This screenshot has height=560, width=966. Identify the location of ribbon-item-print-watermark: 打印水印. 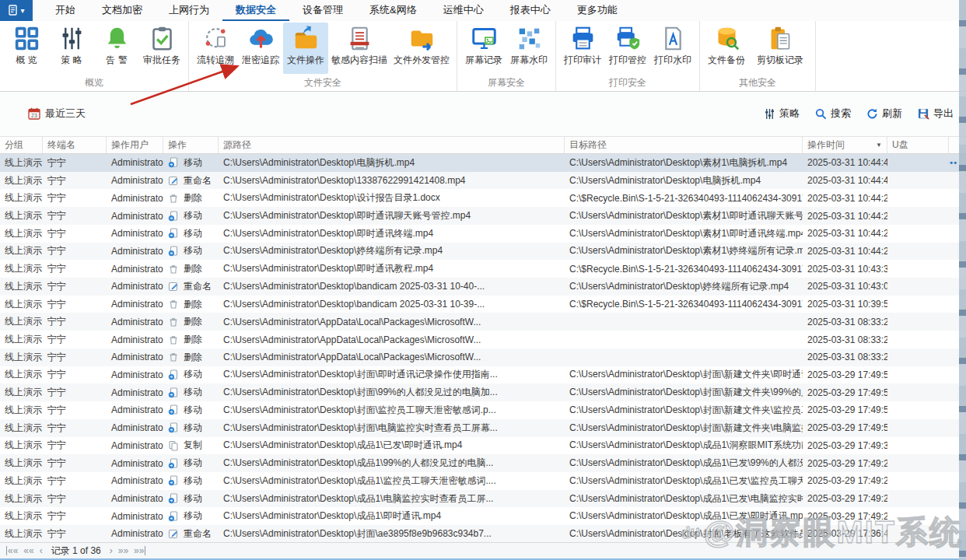
(673, 48).